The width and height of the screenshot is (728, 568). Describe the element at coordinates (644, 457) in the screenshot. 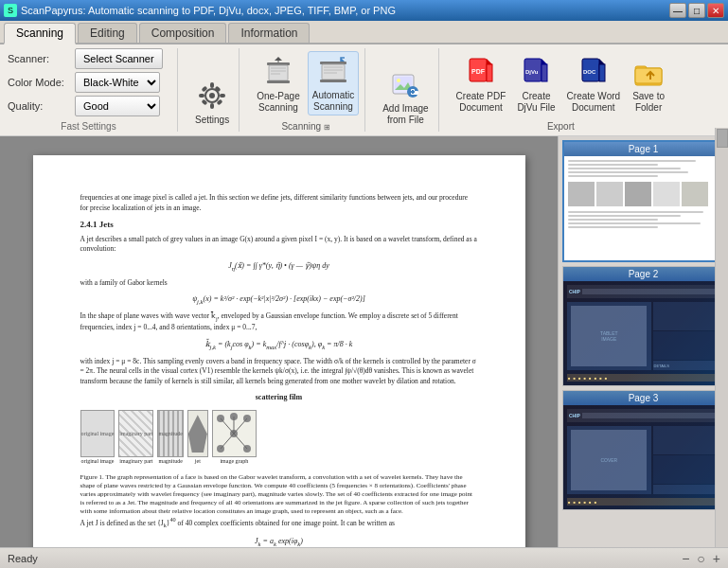

I see `thumb-3-image: CHIP COVER` at that location.